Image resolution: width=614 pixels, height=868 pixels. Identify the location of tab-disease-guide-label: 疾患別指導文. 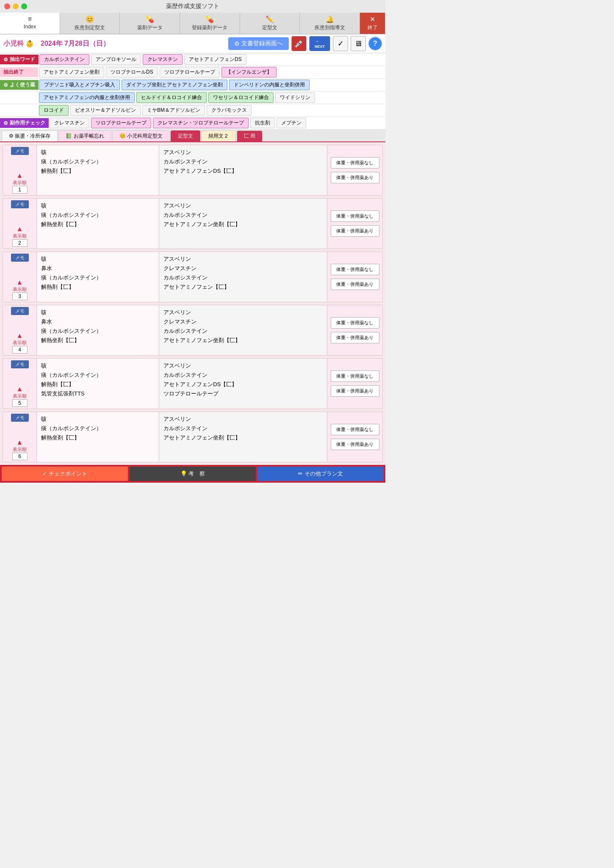
(330, 28).